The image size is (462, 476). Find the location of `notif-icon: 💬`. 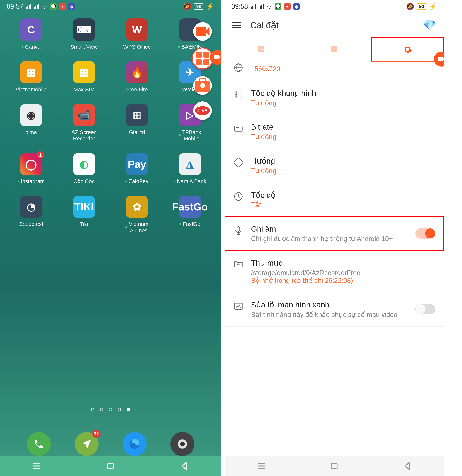

notif-icon: 💬 is located at coordinates (278, 6).